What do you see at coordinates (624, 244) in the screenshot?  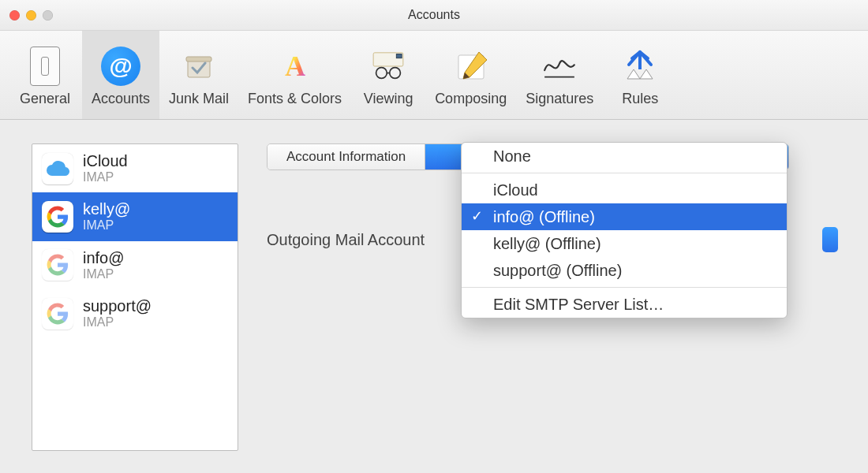 I see `smtp-option-kelly: ✓ kelly@ (Offline)` at bounding box center [624, 244].